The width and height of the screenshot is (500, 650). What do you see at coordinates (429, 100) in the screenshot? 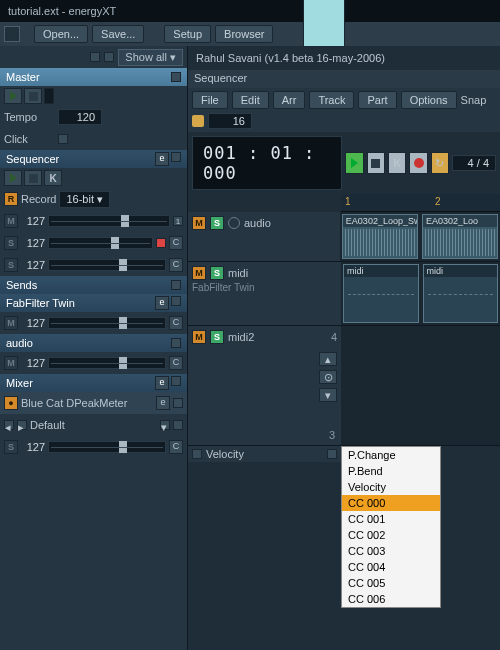
I see `options-menu: Options` at bounding box center [429, 100].